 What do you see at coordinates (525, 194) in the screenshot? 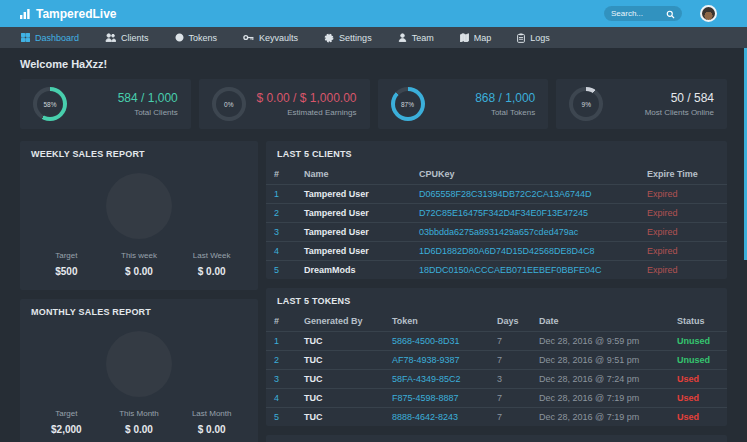
I see `table-cell: D065558F28C31394DB72C2CA13A6744D` at bounding box center [525, 194].